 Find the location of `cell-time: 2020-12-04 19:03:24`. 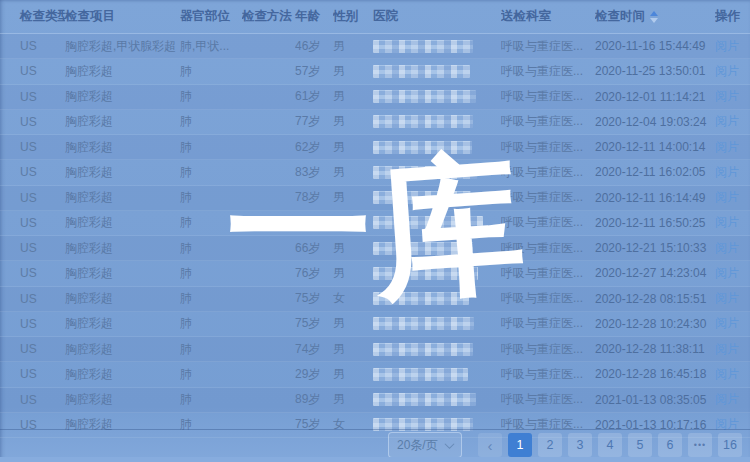

cell-time: 2020-12-04 19:03:24 is located at coordinates (655, 122).